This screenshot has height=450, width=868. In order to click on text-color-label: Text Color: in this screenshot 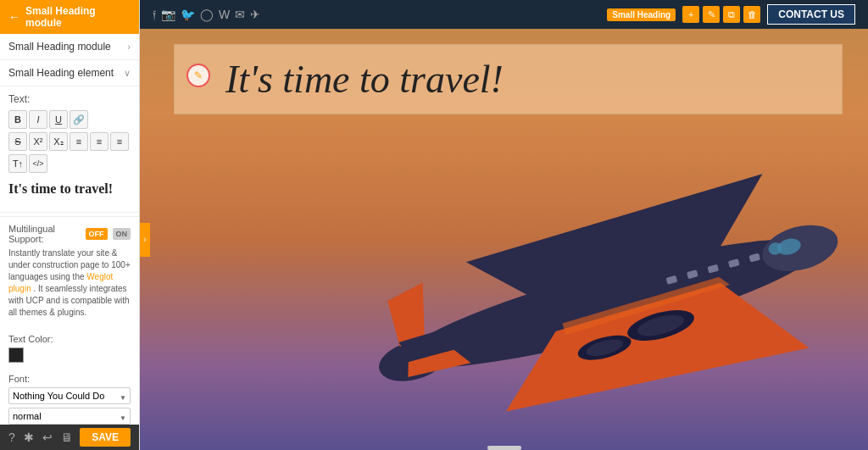, I will do `click(70, 339)`.